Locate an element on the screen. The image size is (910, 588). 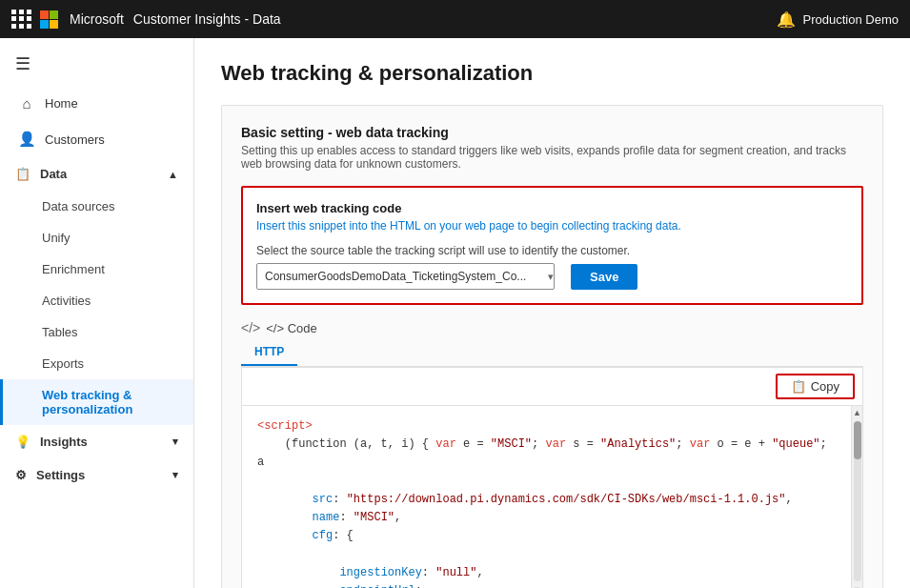
sidebar-item-enrichment: Enrichment is located at coordinates (97, 269).